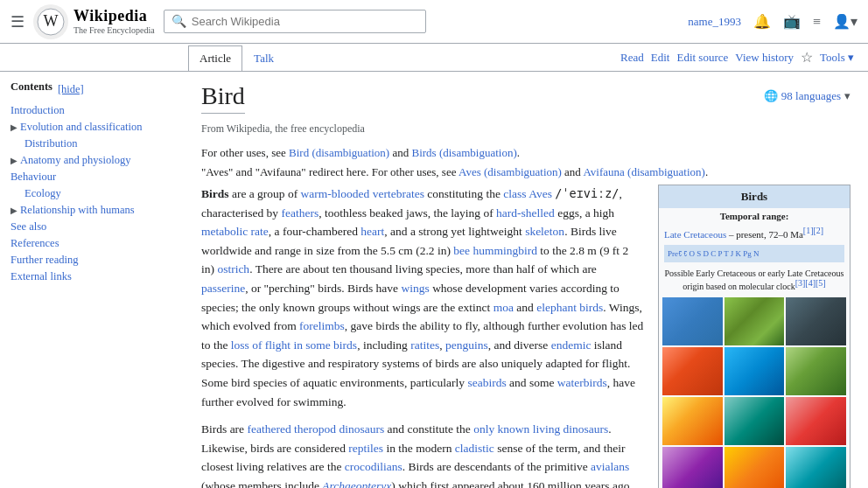  I want to click on link-penguins: penguins, so click(467, 345).